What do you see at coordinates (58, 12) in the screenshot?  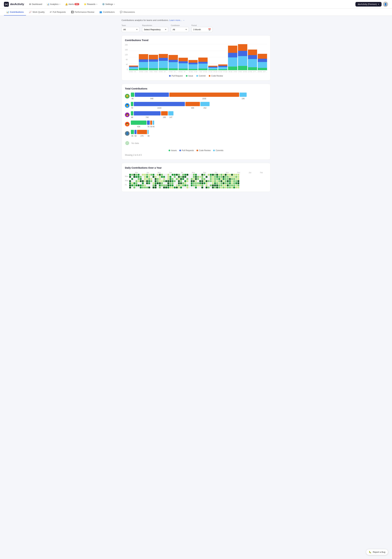 I see `tab-pull-requests: ⇄ Pull Requests` at bounding box center [58, 12].